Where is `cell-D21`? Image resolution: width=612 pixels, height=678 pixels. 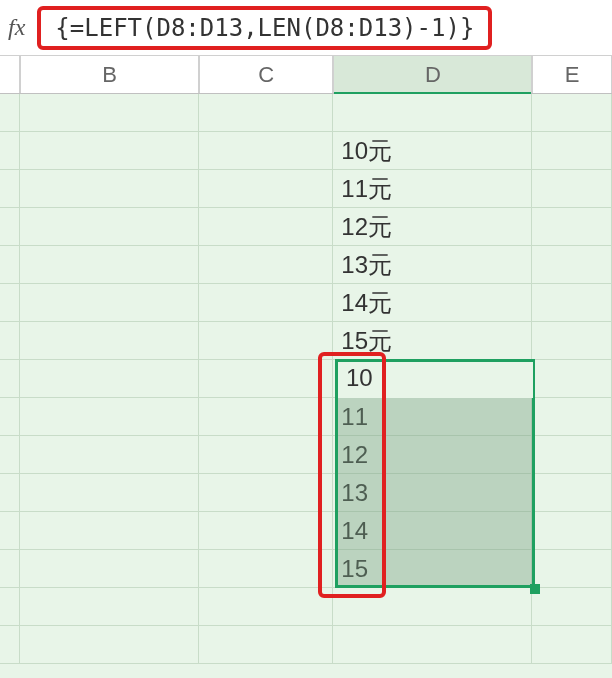
cell-D21 is located at coordinates (432, 645).